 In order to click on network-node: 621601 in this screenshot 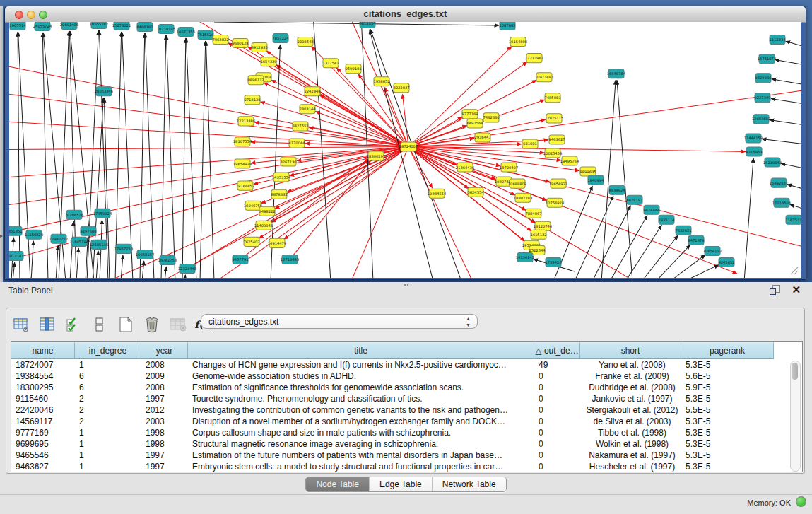, I will do `click(530, 144)`.